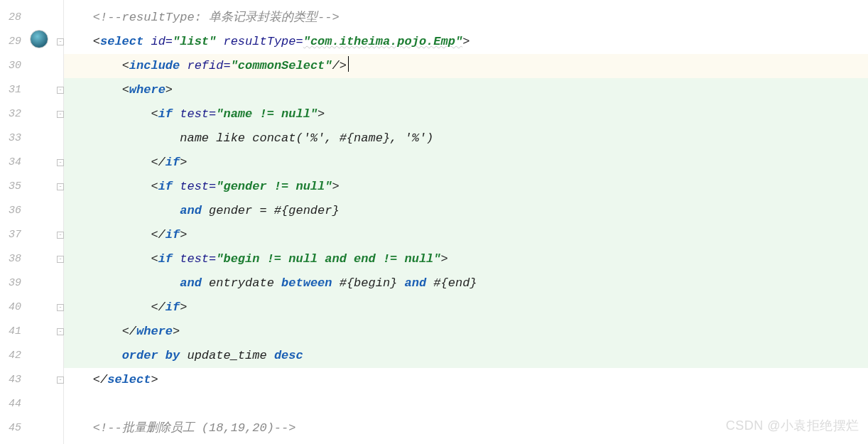  What do you see at coordinates (31, 308) in the screenshot?
I see `line-number: 40-` at bounding box center [31, 308].